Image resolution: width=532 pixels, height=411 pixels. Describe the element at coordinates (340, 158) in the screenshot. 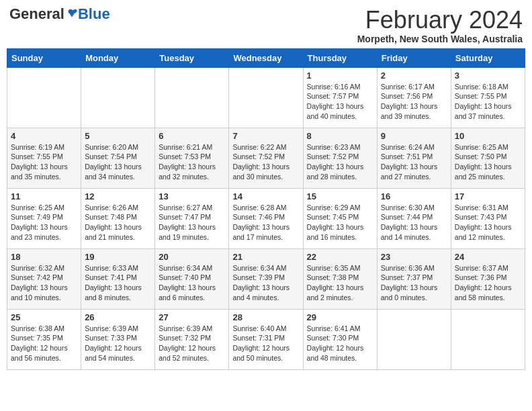

I see `calendar-cell: 8Sunrise: 6:23 AM Sunset: 7:52 PM Daylig…` at that location.